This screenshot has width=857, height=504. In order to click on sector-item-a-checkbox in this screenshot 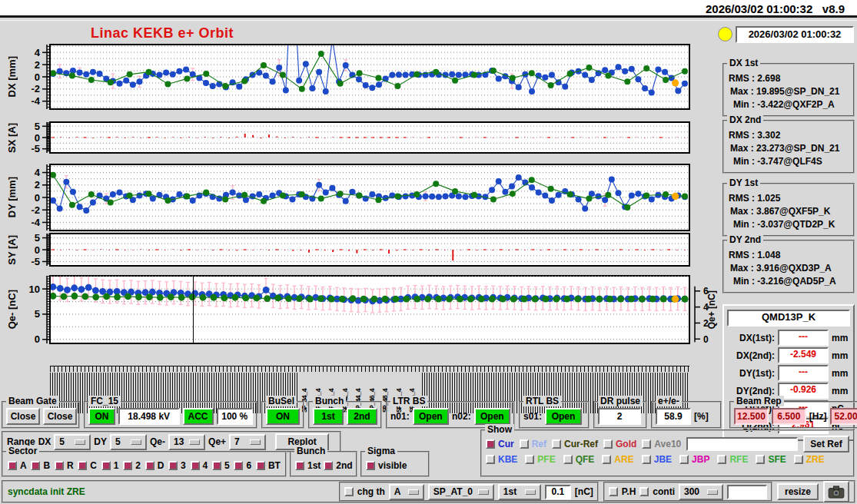, I will do `click(12, 466)`.